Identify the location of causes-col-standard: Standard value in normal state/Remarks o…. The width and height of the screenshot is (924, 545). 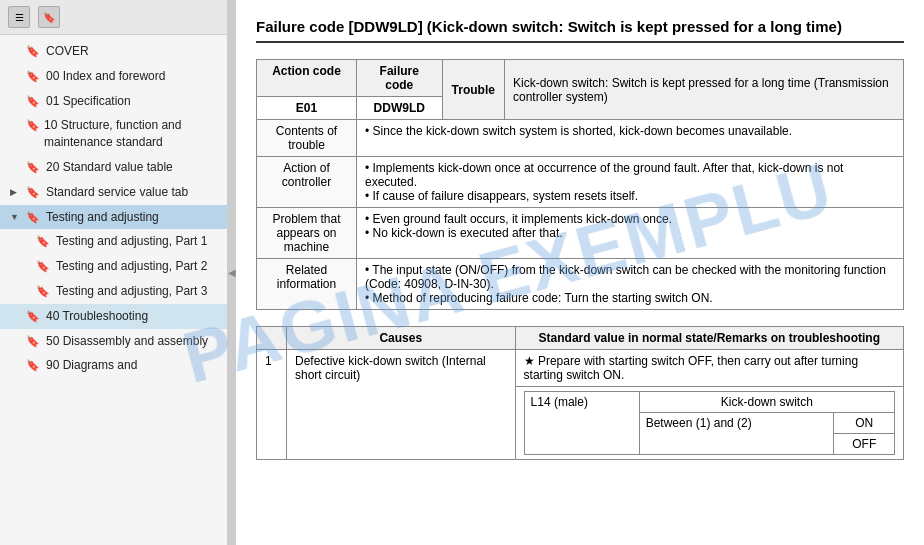
(709, 338).